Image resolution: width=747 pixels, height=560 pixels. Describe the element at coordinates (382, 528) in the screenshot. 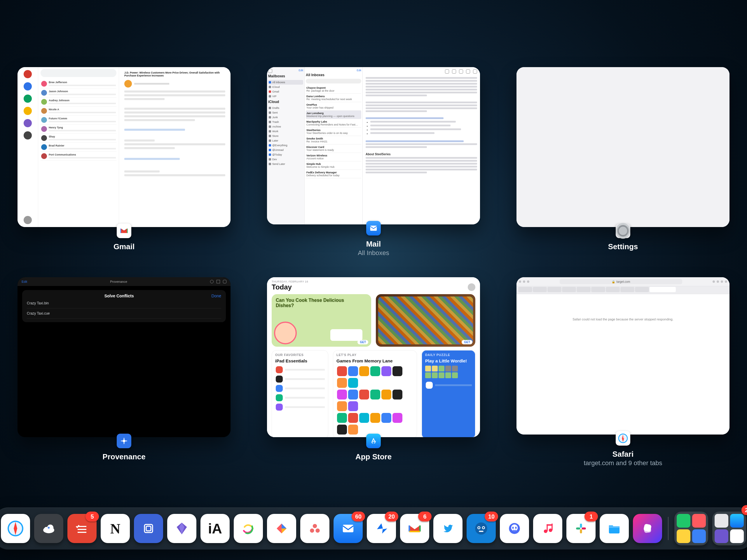

I see `dock-spark: 20` at that location.